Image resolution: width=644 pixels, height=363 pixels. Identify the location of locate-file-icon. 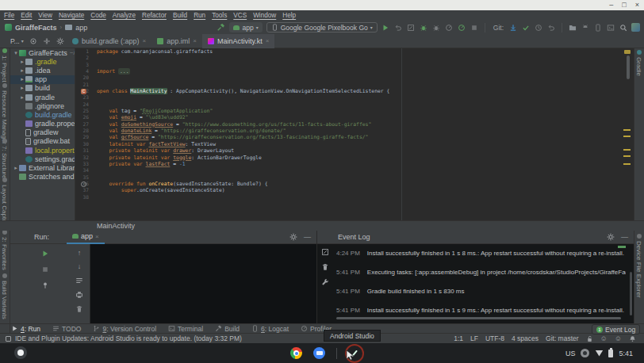
(33, 41).